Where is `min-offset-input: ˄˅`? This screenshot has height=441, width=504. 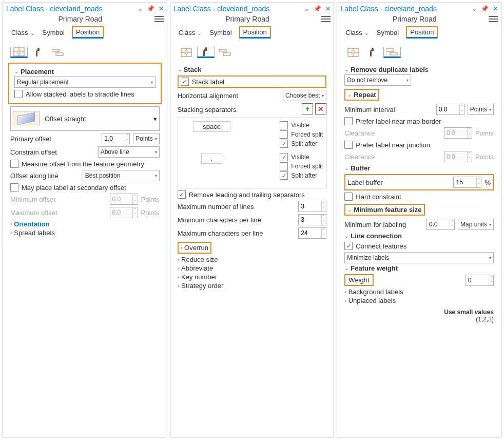
min-offset-input: ˄˅ is located at coordinates (124, 199).